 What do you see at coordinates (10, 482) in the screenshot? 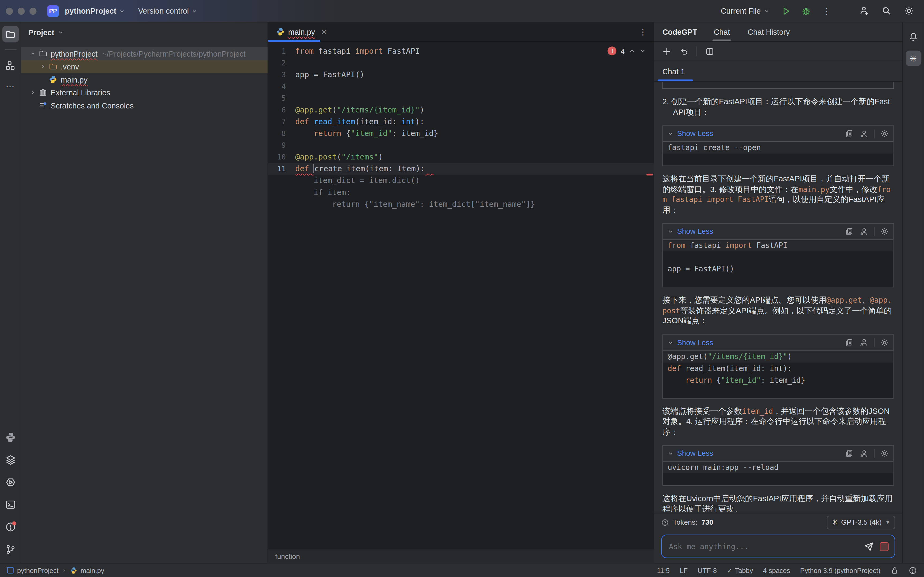
I see `python-console-icon` at bounding box center [10, 482].